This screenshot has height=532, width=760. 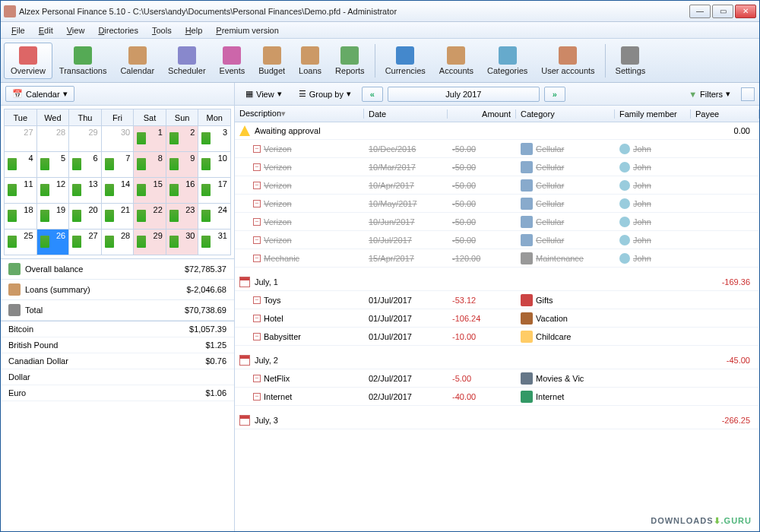 I want to click on menu-view: View, so click(x=76, y=30).